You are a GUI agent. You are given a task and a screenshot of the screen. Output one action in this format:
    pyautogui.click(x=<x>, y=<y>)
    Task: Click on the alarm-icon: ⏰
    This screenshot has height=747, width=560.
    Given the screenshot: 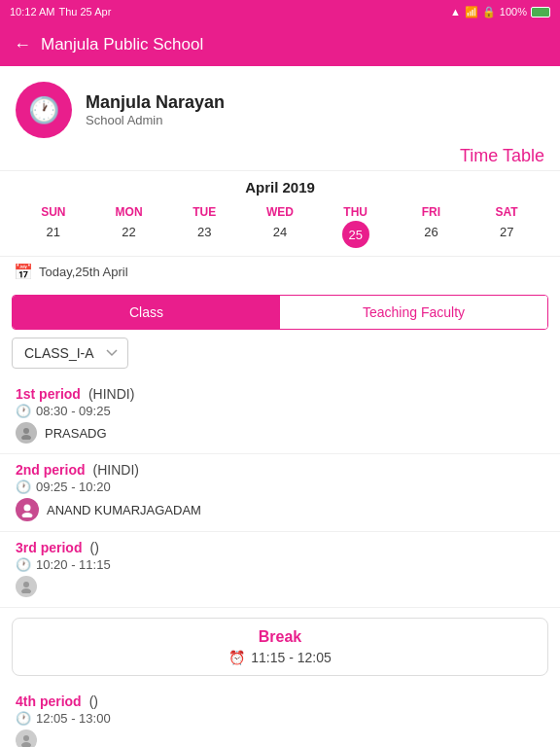 What is the action you would take?
    pyautogui.click(x=237, y=658)
    